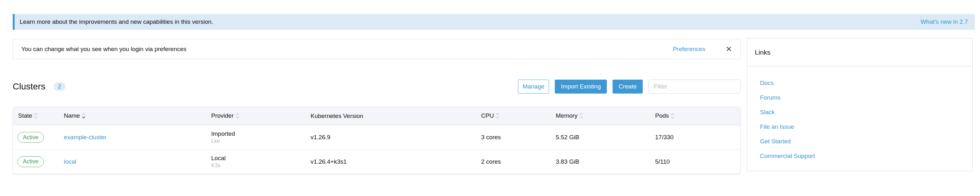 The height and width of the screenshot is (196, 980). What do you see at coordinates (38, 116) in the screenshot?
I see `column-header-state: State` at bounding box center [38, 116].